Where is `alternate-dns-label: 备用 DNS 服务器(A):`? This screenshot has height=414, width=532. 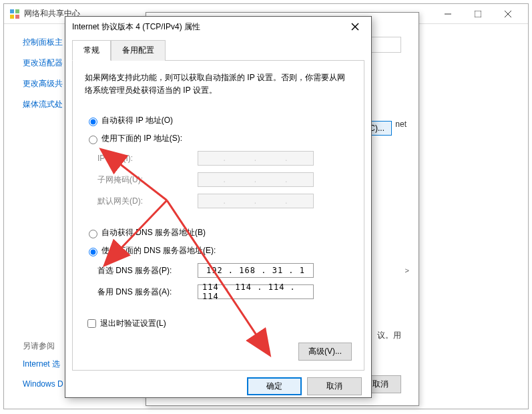
alternate-dns-label: 备用 DNS 服务器(A): is located at coordinates (148, 292).